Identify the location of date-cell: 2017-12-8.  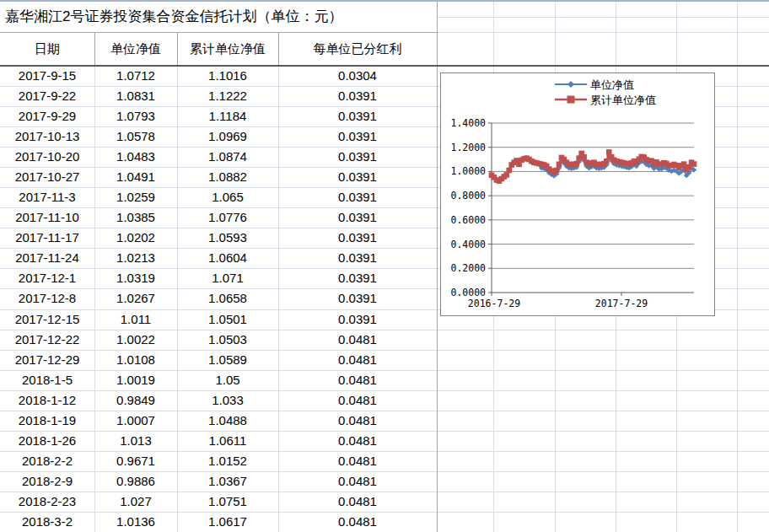
(47, 298).